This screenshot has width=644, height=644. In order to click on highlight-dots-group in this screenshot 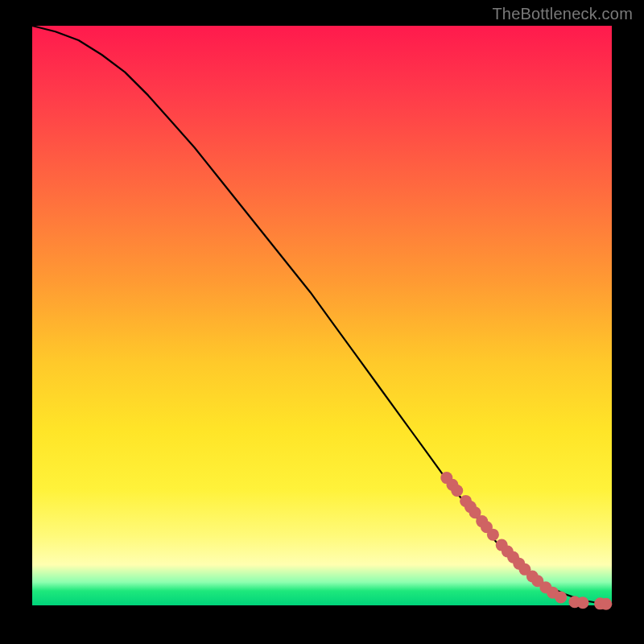, I will do `click(526, 541)`.